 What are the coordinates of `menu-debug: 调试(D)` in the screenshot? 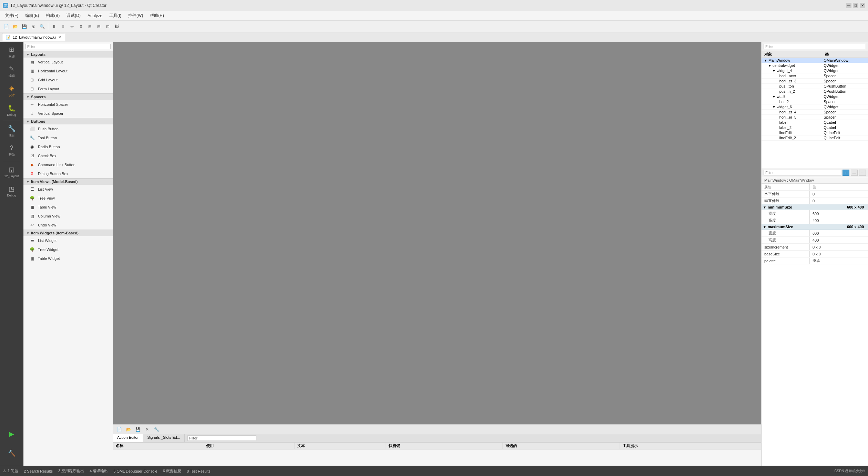 It's located at (74, 16).